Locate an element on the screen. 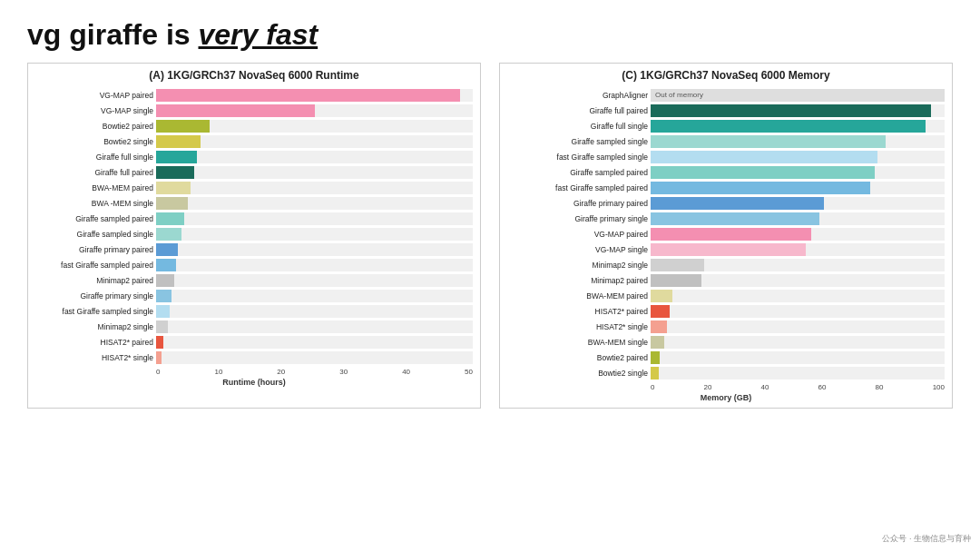  bar-row: BWA-MEM single is located at coordinates (726, 341).